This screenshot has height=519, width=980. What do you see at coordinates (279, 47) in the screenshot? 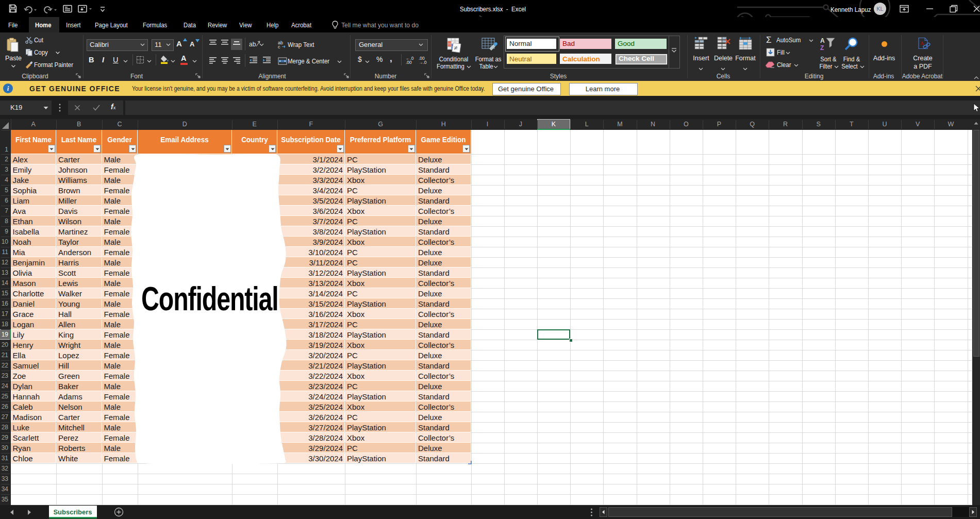
I see `svg-text: c` at bounding box center [279, 47].